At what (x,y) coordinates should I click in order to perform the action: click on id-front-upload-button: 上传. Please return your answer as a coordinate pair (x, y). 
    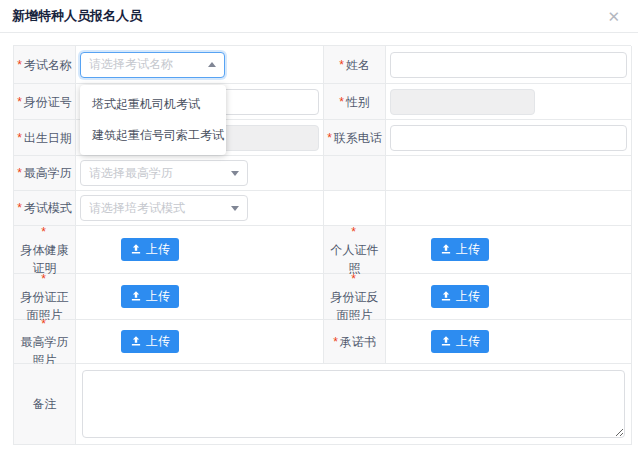
    Looking at the image, I should click on (150, 296).